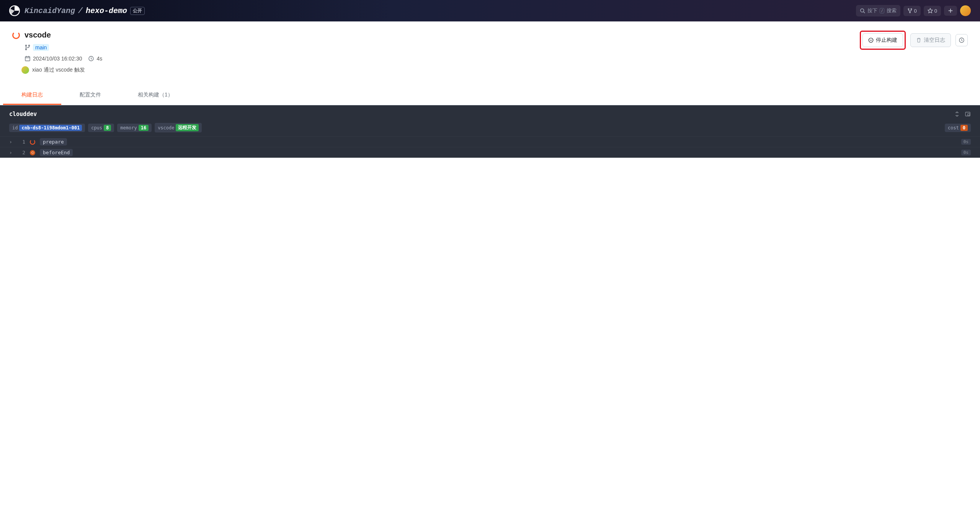  I want to click on tags-row: id cnb-ds8-1i98mdom1-001 cpus 8 memory 1…, so click(490, 129).